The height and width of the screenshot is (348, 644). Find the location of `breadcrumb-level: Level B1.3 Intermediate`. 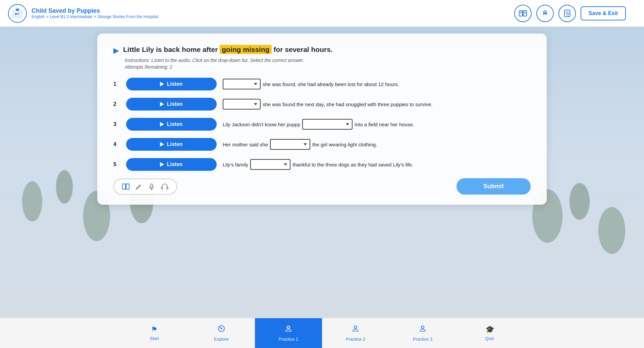

breadcrumb-level: Level B1.3 Intermediate is located at coordinates (71, 17).